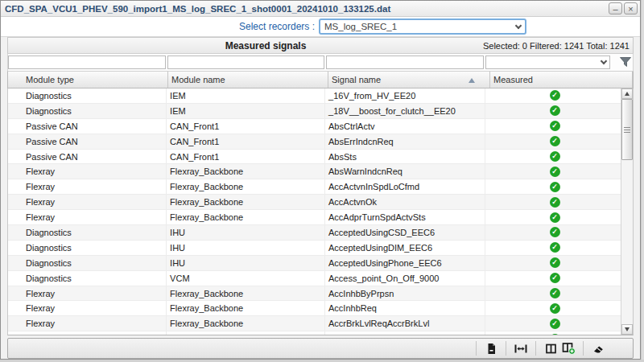 This screenshot has width=644, height=362. Describe the element at coordinates (87, 63) in the screenshot. I see `module-type-filter-input` at that location.